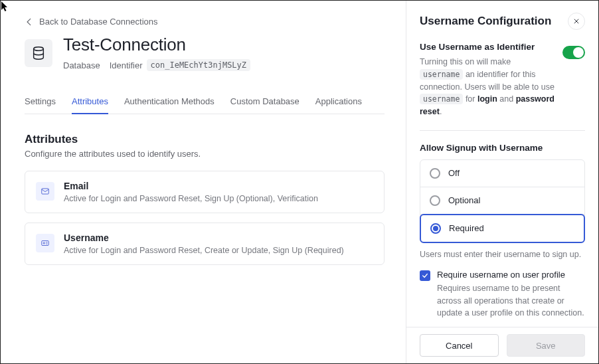 The height and width of the screenshot is (364, 599). Describe the element at coordinates (454, 173) in the screenshot. I see `radio-label: Off` at that location.